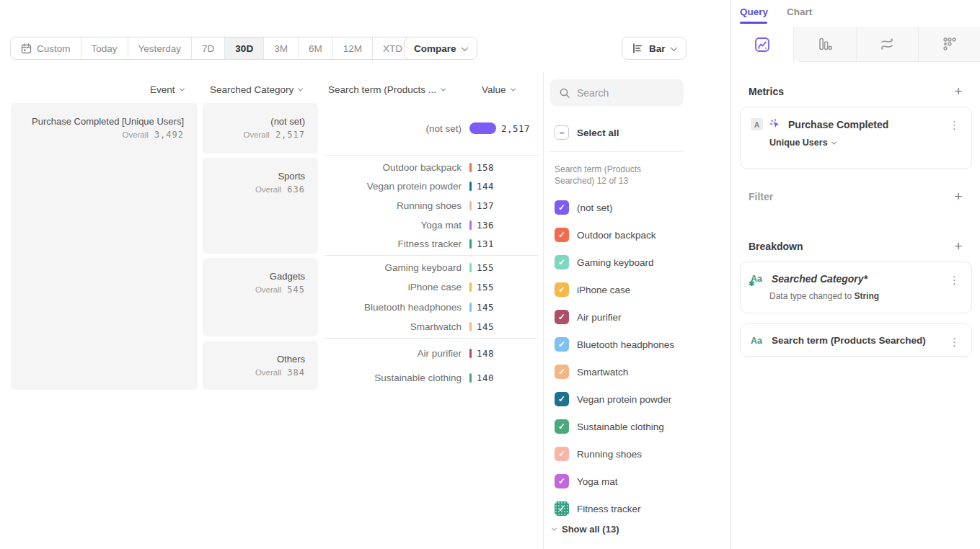 The image size is (980, 549). Describe the element at coordinates (46, 48) in the screenshot. I see `date-range-custom: Custom` at that location.